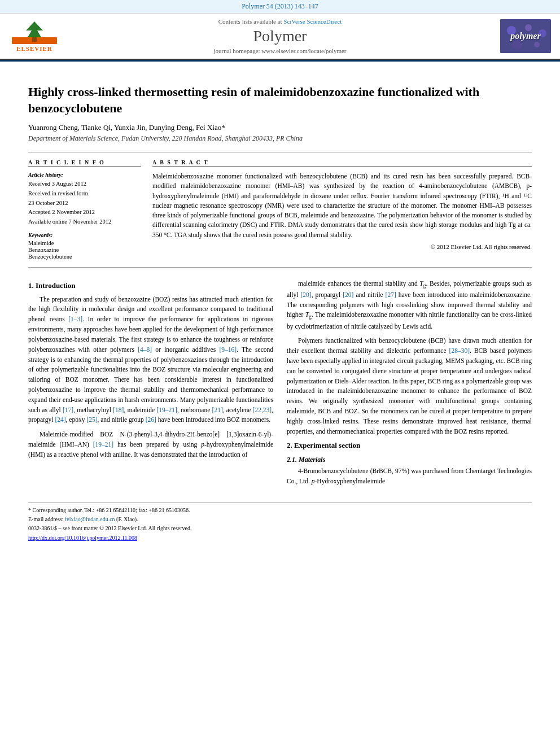 The image size is (560, 747). I want to click on body-right-col: maleimide enhances the thermal stability…, so click(409, 385).